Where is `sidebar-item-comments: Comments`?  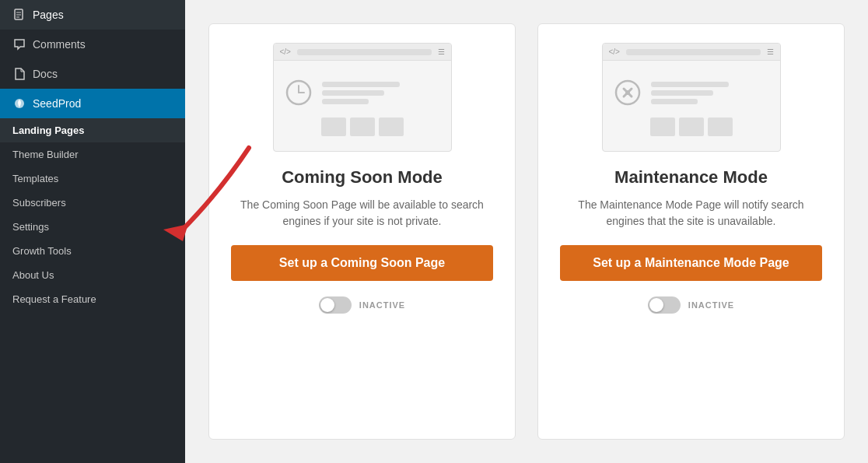 sidebar-item-comments: Comments is located at coordinates (93, 44).